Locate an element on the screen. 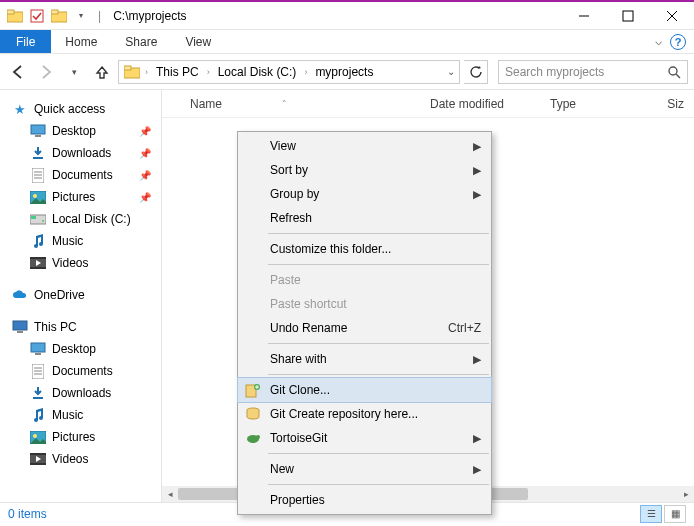 This screenshot has width=694, height=526. ctx-refresh: Refresh is located at coordinates (364, 218).